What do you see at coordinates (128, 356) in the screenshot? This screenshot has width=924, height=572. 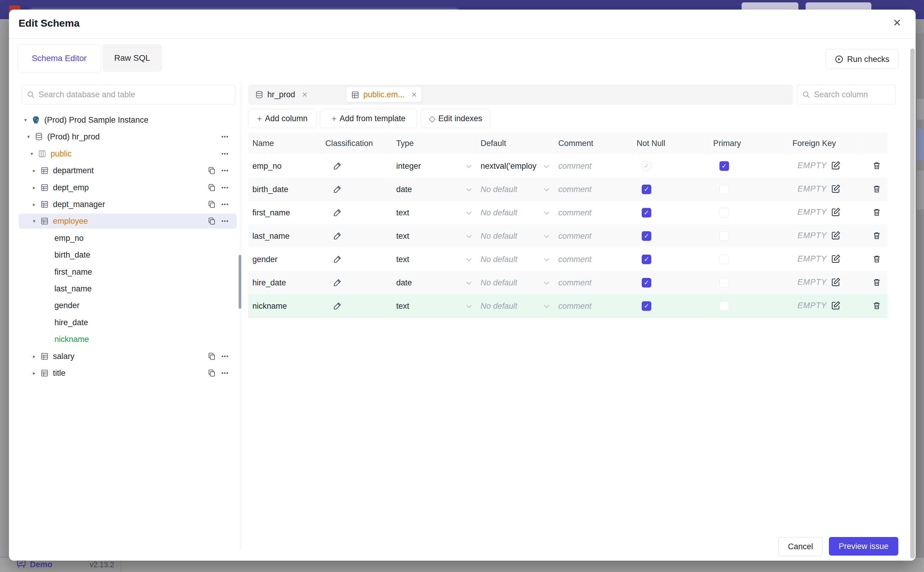 I see `tree-item-salary: ▸salary` at bounding box center [128, 356].